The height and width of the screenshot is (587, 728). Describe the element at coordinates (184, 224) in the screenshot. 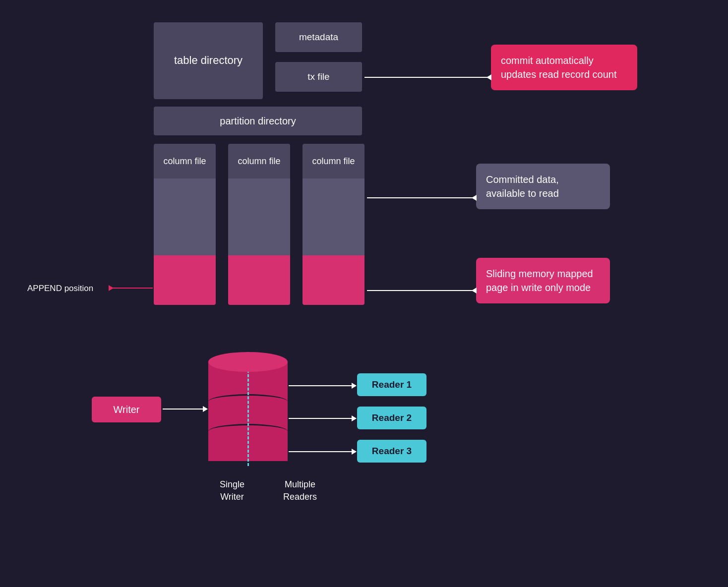

I see `column-file-1: column file` at that location.